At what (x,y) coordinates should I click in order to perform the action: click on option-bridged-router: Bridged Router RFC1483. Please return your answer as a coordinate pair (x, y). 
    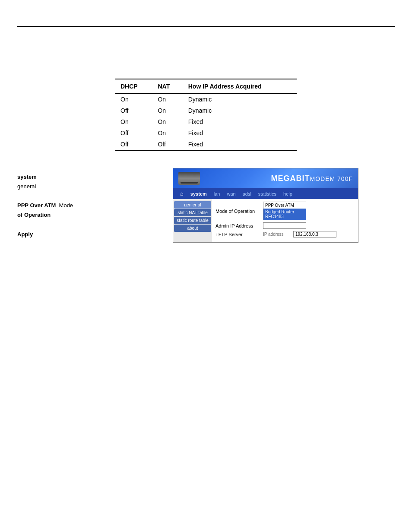
    Looking at the image, I should click on (285, 214).